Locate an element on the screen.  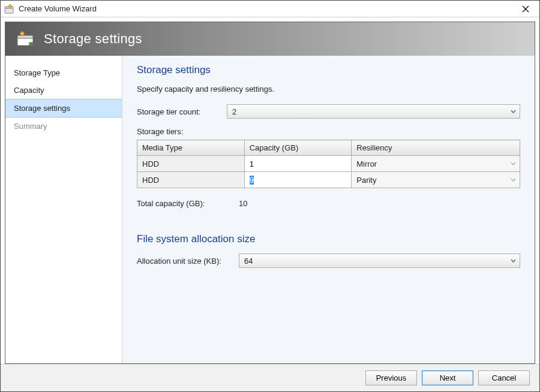
tier-count-combo: 2 is located at coordinates (373, 111).